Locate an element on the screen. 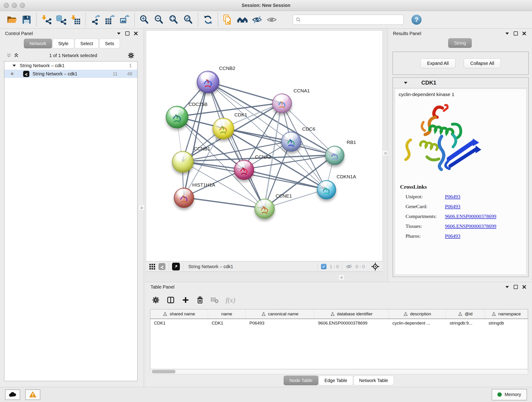  table-horizontal-scrollbar is located at coordinates (339, 372).